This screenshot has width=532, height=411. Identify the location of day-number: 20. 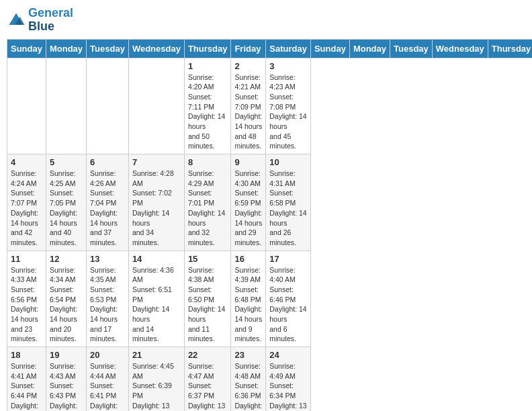
(107, 355).